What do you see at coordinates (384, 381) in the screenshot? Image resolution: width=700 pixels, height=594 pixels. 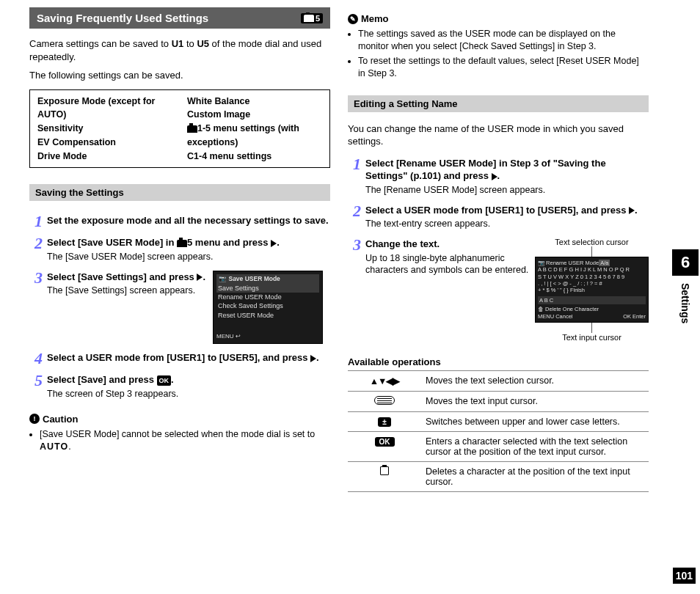 I see `op-key: ▲▼◀▶` at bounding box center [384, 381].